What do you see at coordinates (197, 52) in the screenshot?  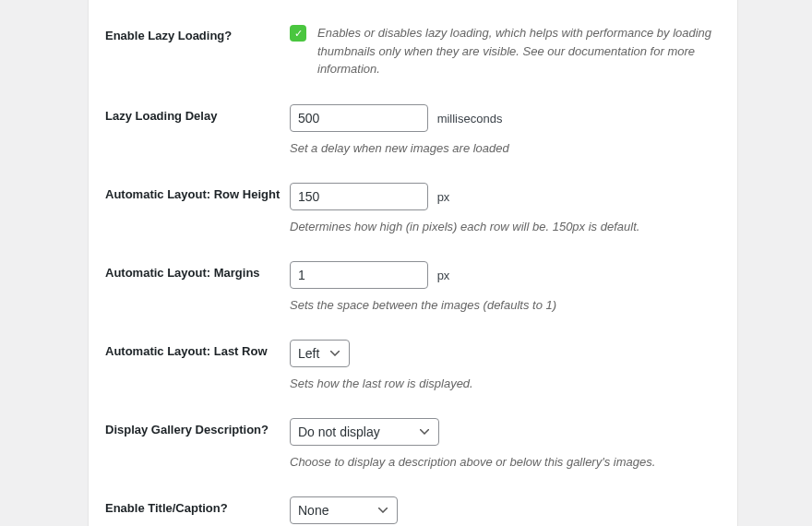 I see `lazy-loading-label: Enable Lazy Loading?` at bounding box center [197, 52].